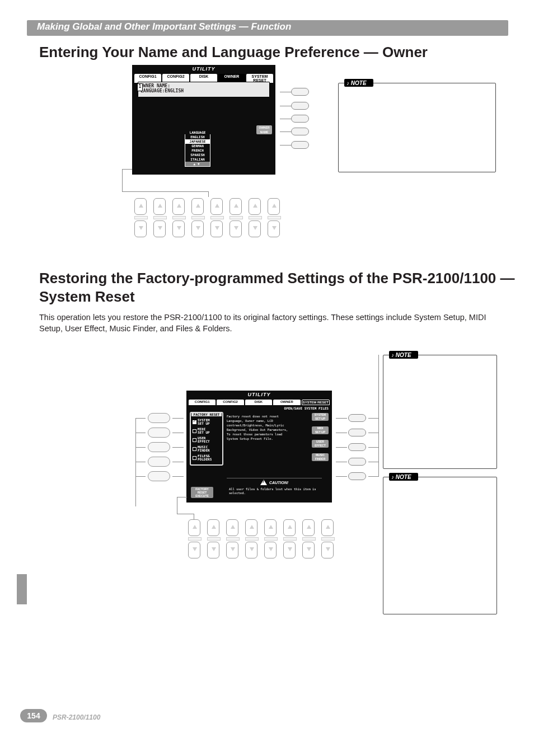 The height and width of the screenshot is (756, 534). I want to click on save-user-effect: USER EFFECT, so click(320, 444).